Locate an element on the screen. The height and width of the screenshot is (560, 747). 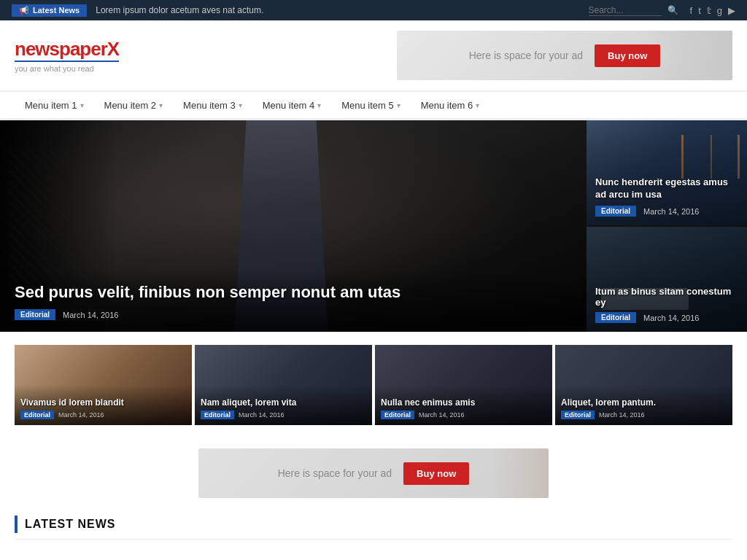
thumb-badge-1: Editorial is located at coordinates (37, 415).